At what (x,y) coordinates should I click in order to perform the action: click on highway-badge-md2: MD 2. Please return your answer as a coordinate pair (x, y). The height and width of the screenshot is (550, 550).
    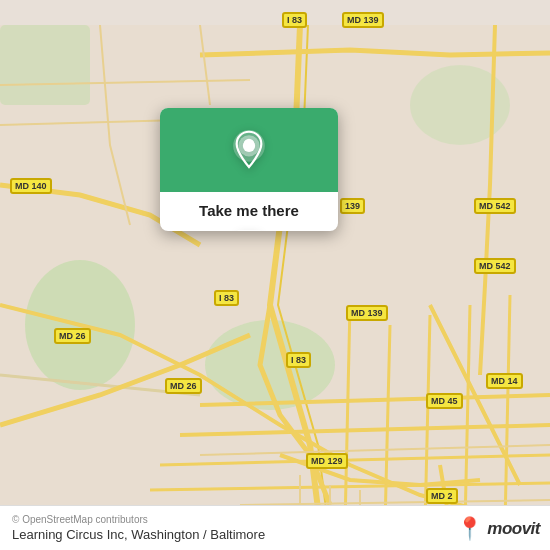
    Looking at the image, I should click on (442, 496).